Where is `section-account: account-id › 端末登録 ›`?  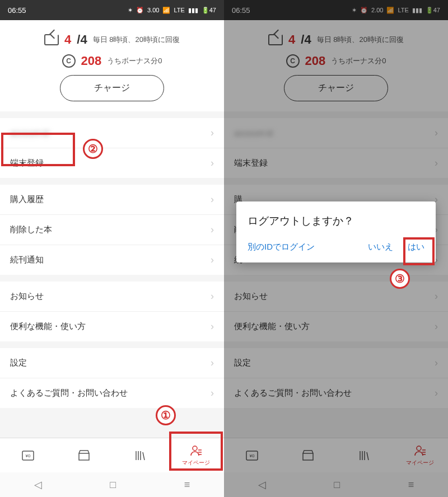 section-account: account-id › 端末登録 › is located at coordinates (112, 148).